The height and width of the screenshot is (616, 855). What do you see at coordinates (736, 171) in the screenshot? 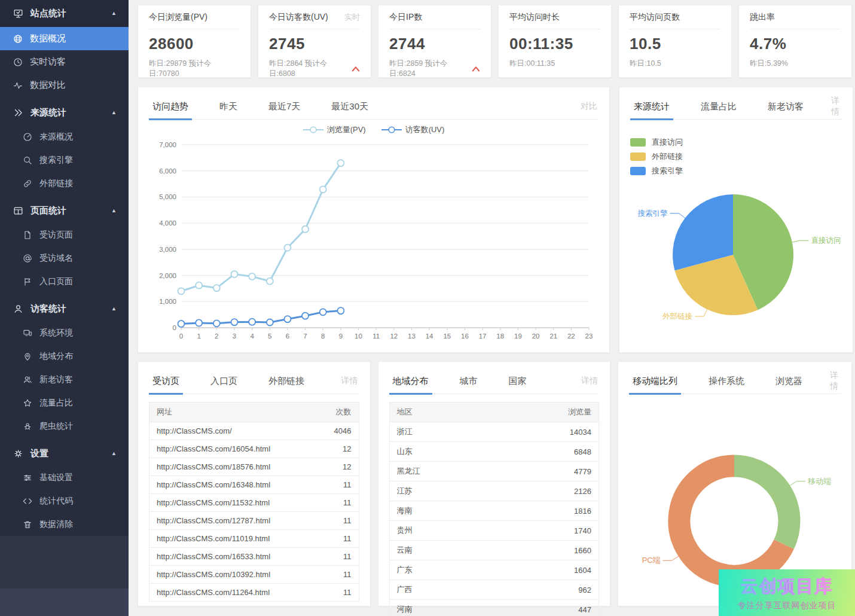
I see `legend-item: 搜索引擎` at bounding box center [736, 171].